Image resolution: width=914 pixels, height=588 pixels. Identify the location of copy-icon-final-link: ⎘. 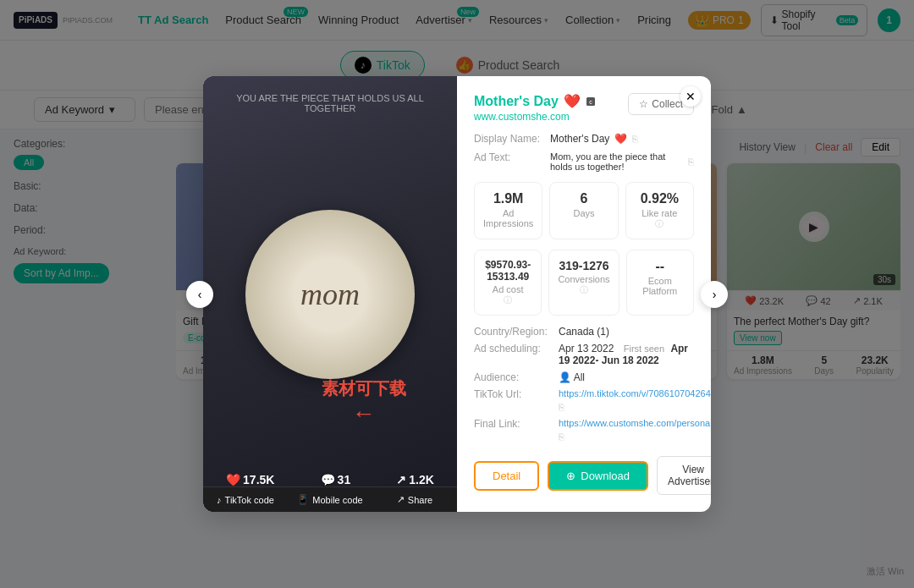
(562, 437).